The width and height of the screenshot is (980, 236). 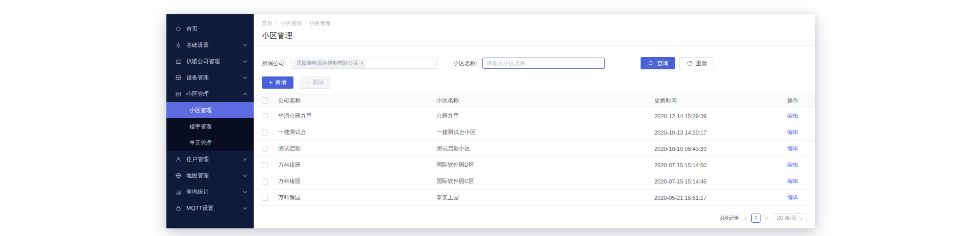 What do you see at coordinates (178, 45) in the screenshot?
I see `gear-icon` at bounding box center [178, 45].